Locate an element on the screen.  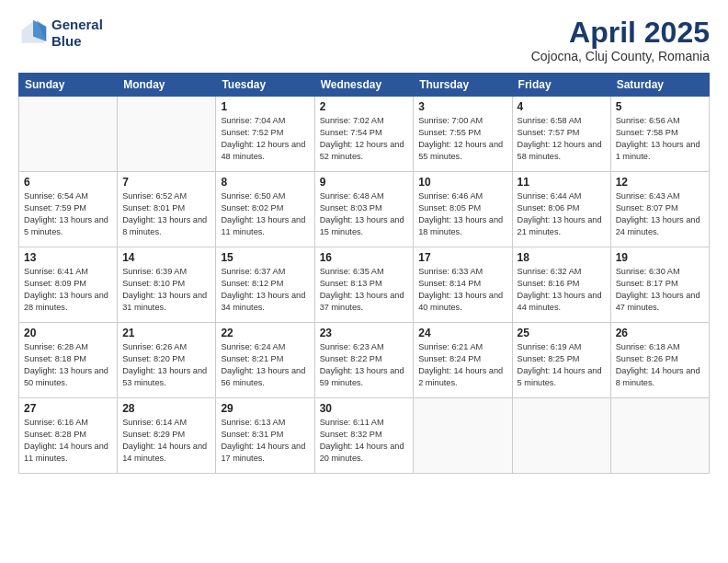
table-row: 16Sunrise: 6:35 AM Sunset: 8:13 PM Dayli… is located at coordinates (364, 285).